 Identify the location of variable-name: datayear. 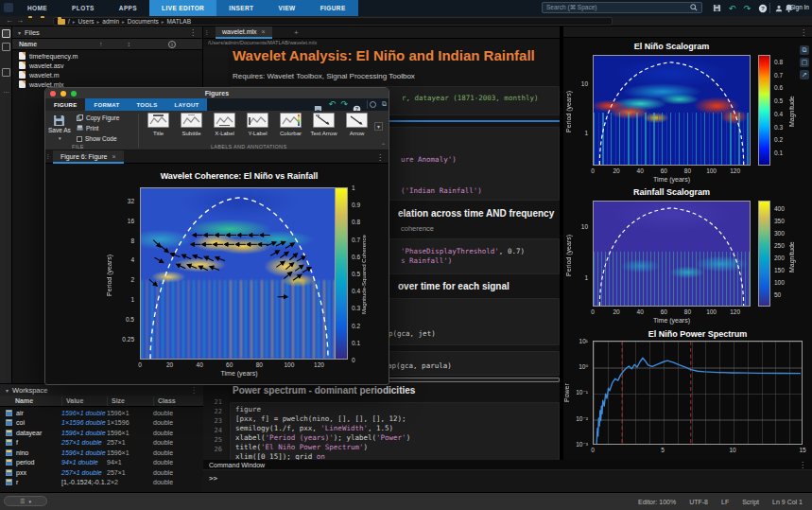
(39, 433).